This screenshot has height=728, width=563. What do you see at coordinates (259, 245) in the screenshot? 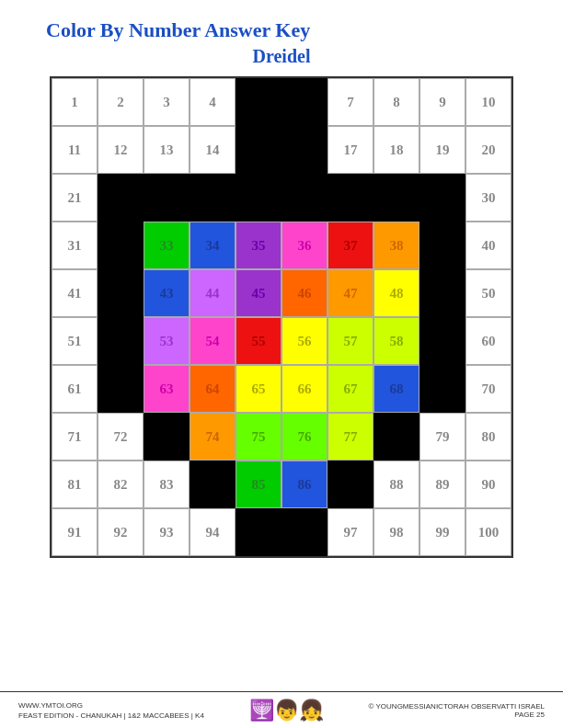
I see `cell-35: 35` at bounding box center [259, 245].